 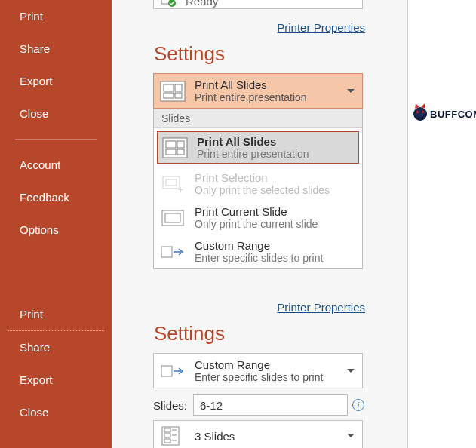 I want to click on print-what-dropdown-2: Custom Range Enter specific slides to pr…, so click(x=258, y=371).